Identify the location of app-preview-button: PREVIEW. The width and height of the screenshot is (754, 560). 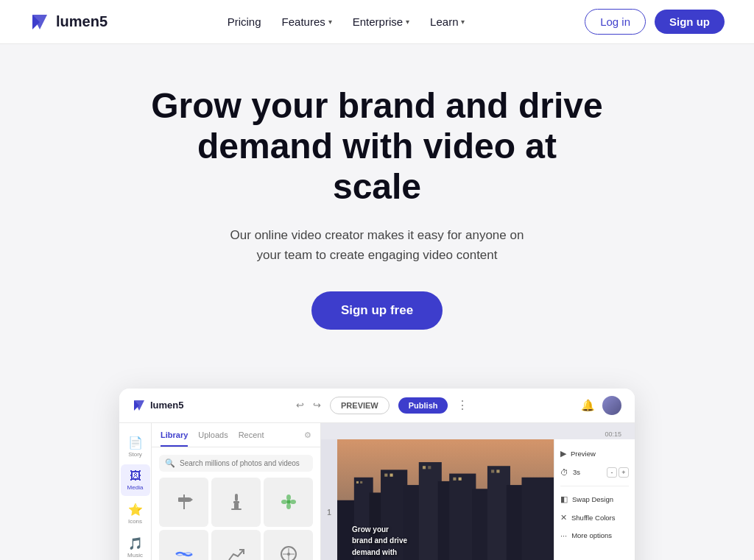
(359, 405).